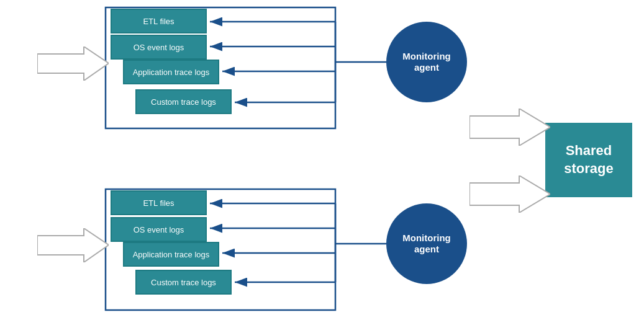 The width and height of the screenshot is (644, 320). What do you see at coordinates (427, 244) in the screenshot?
I see `bottom-monitoring-agent: Monitoring agent` at bounding box center [427, 244].